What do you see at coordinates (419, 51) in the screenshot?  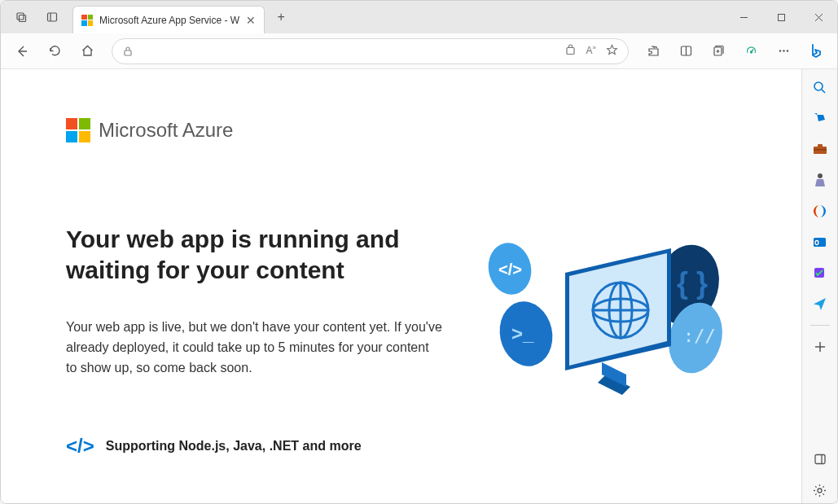 I see `toolbar: A»` at bounding box center [419, 51].